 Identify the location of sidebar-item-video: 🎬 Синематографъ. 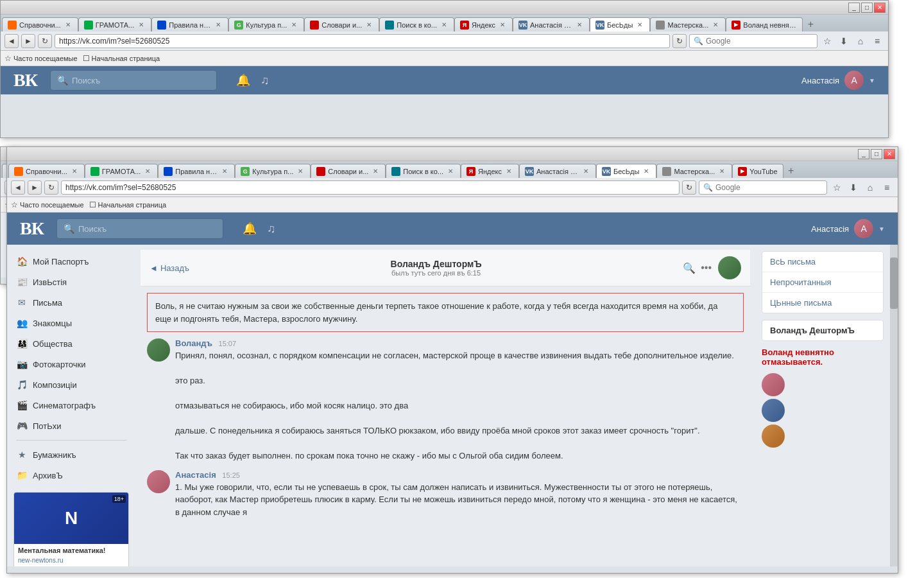
(71, 405).